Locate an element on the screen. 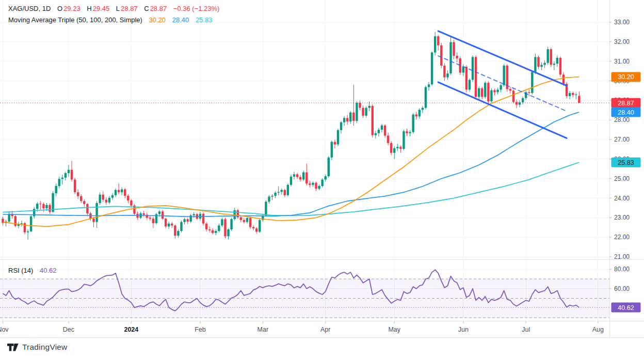  ohlc-close-label: C is located at coordinates (147, 8).